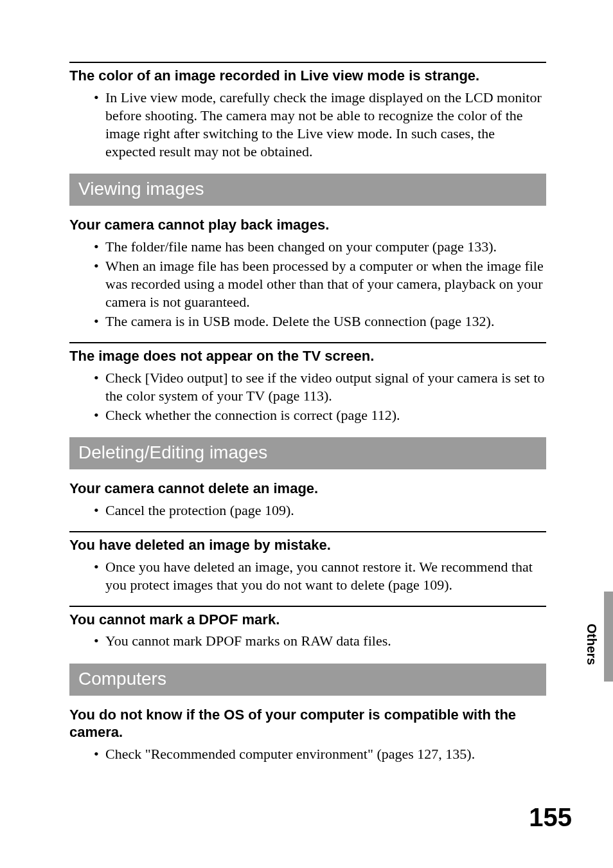 Image resolution: width=613 pixels, height=868 pixels. I want to click on bullet-item: The camera is in USB mode. Delete the US…, so click(326, 321).